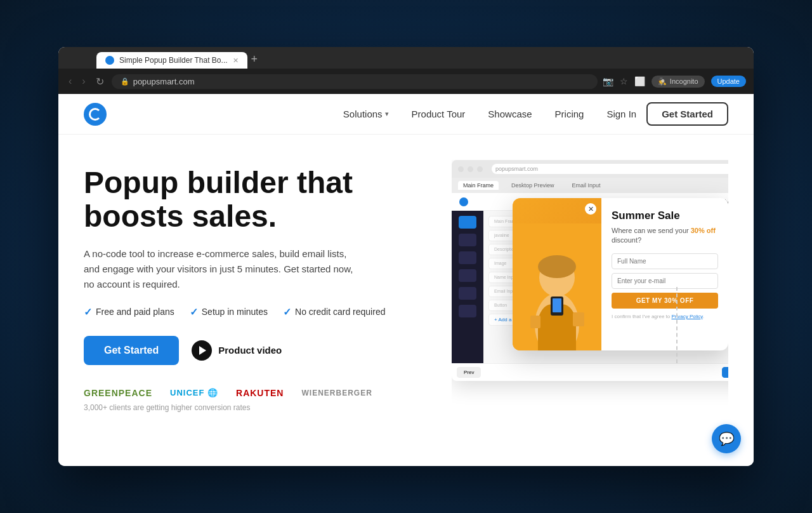  What do you see at coordinates (461, 169) in the screenshot?
I see `inner-tl-red` at bounding box center [461, 169].